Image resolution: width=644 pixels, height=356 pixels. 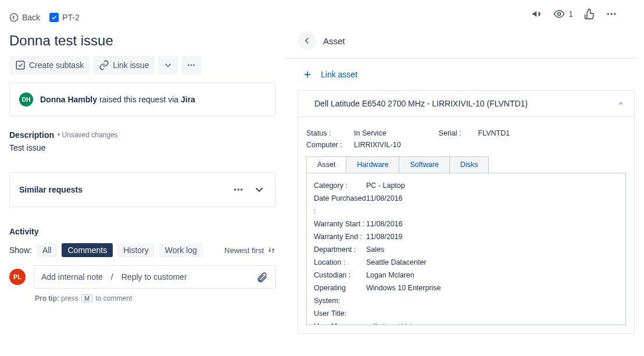 What do you see at coordinates (327, 165) in the screenshot?
I see `tab-asset: Asset` at bounding box center [327, 165].